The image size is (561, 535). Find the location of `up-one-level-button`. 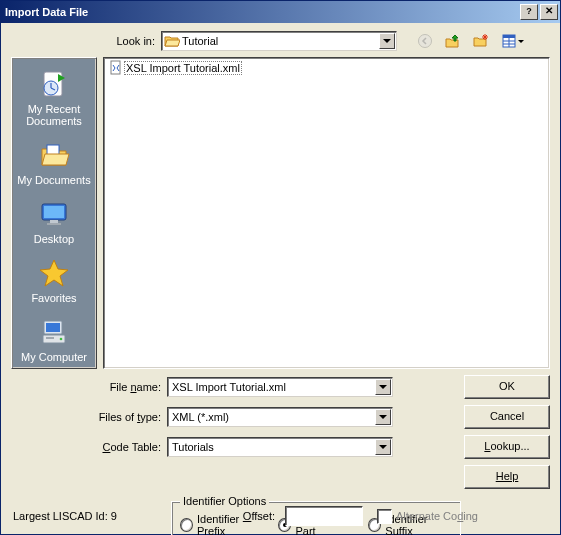

up-one-level-button is located at coordinates (453, 41).